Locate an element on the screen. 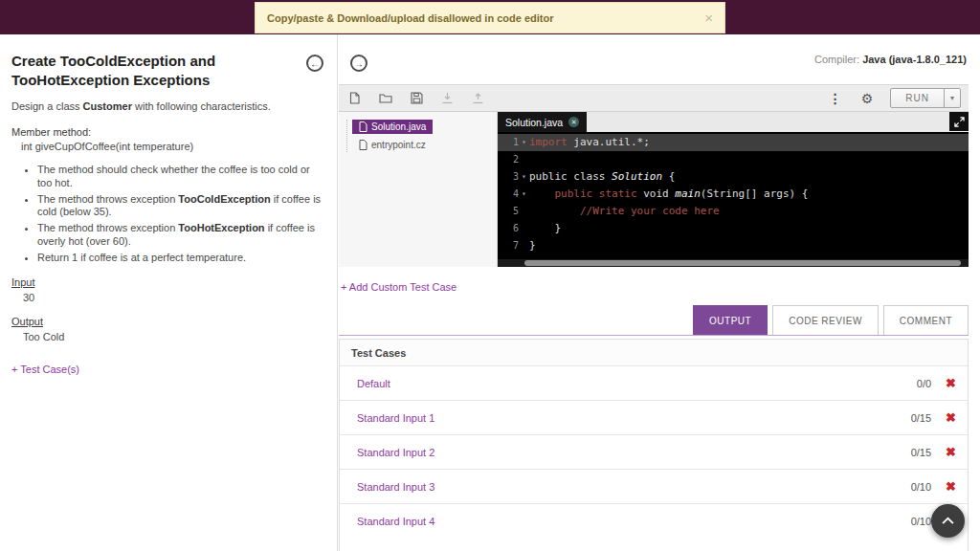  line-number: 7 is located at coordinates (508, 246).